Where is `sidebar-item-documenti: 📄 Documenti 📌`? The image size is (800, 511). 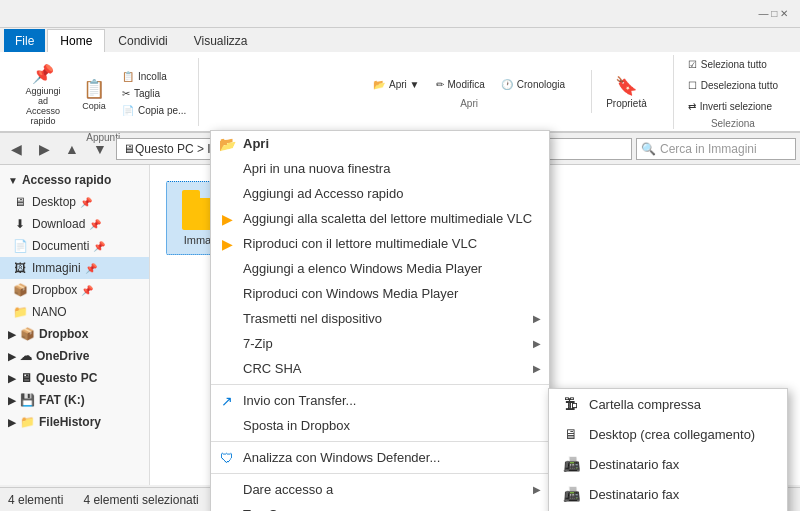 sidebar-item-documenti: 📄 Documenti 📌 is located at coordinates (74, 246).